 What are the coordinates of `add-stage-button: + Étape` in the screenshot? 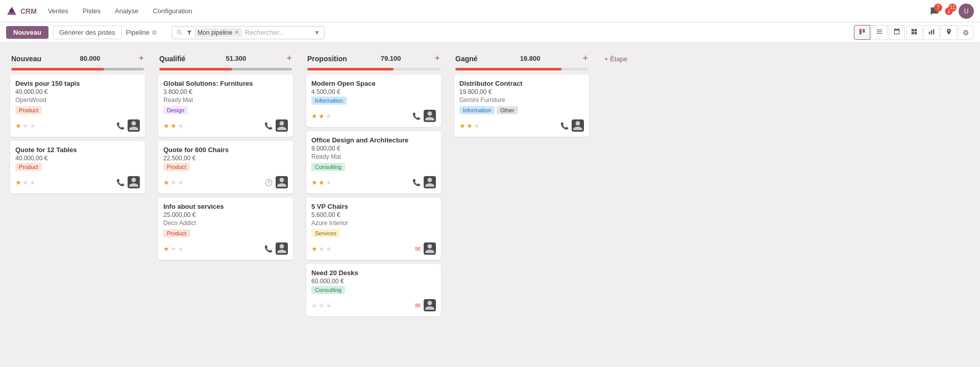 It's located at (616, 59).